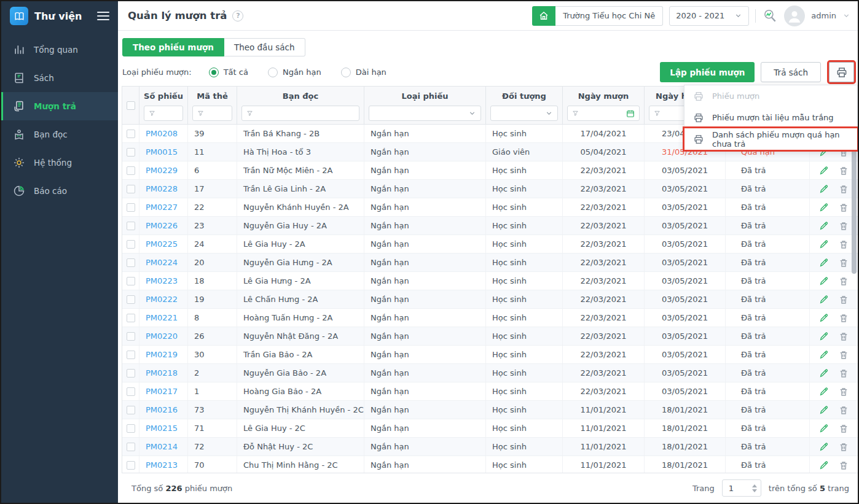 The width and height of the screenshot is (859, 504). What do you see at coordinates (162, 244) in the screenshot?
I see `borrow-slip-link: PM0225` at bounding box center [162, 244].